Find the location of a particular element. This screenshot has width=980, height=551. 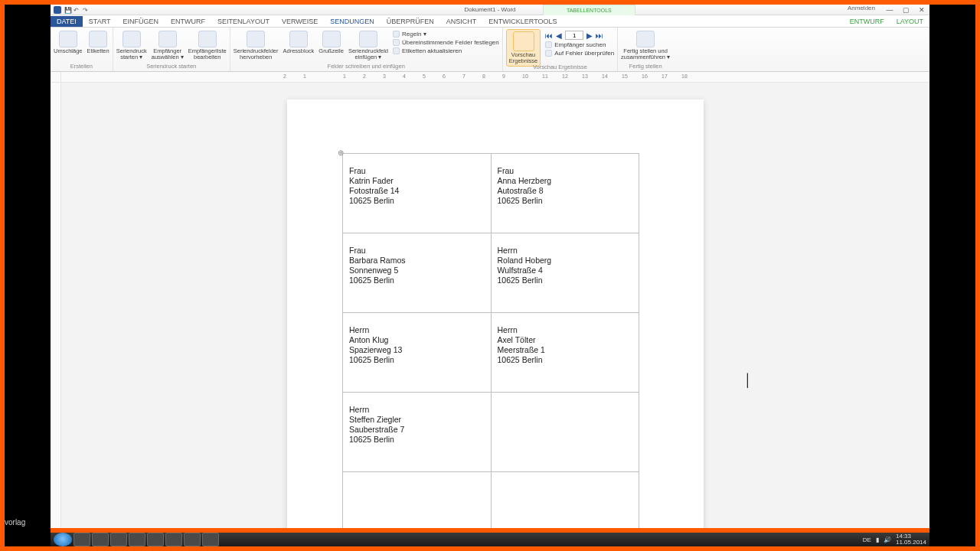

label-name: Barbara Ramos is located at coordinates (416, 260).